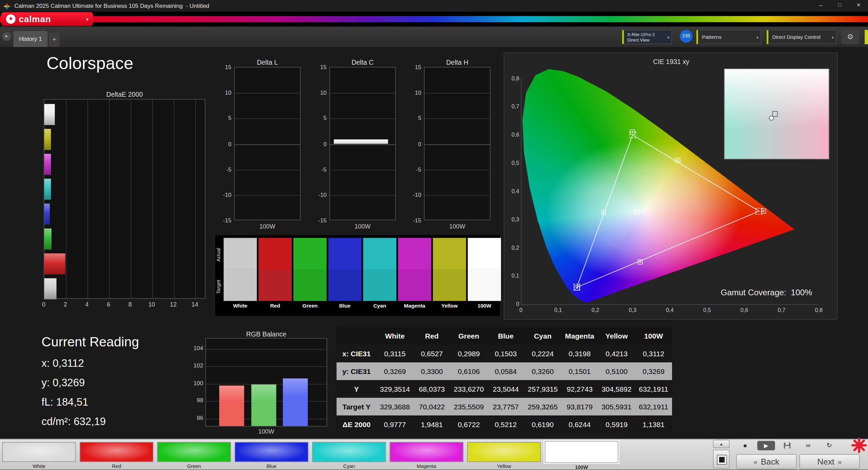 The image size is (868, 470). I want to click on continuous-measure-icon: ∞, so click(808, 446).